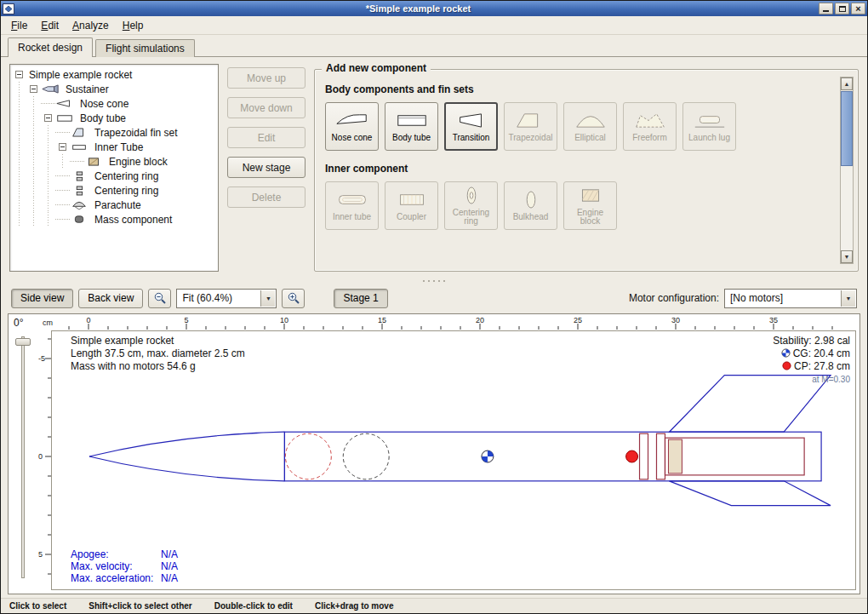 The width and height of the screenshot is (868, 614). Describe the element at coordinates (114, 133) in the screenshot. I see `tree-item-trapezoidal-fin-set: Trapezoidal fin set` at that location.